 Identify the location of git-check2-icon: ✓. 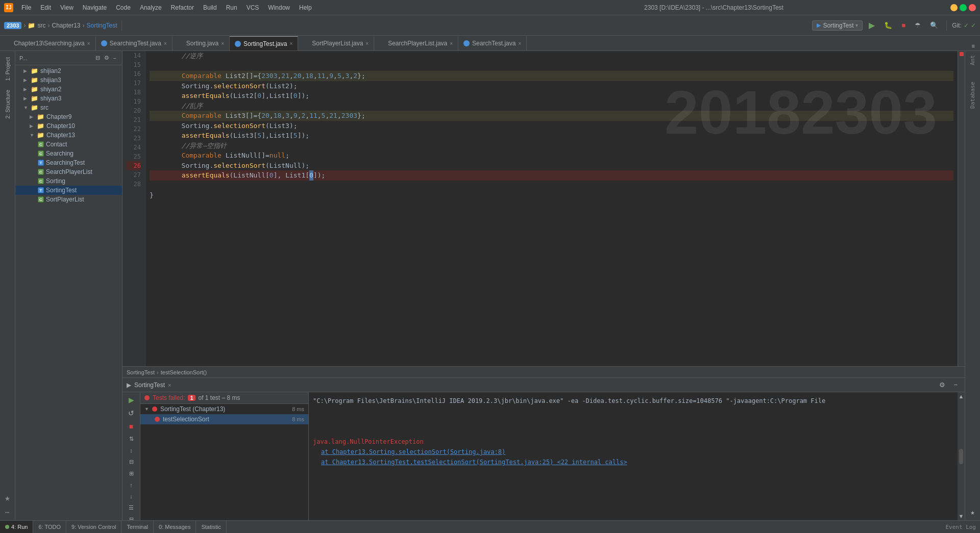
(973, 26).